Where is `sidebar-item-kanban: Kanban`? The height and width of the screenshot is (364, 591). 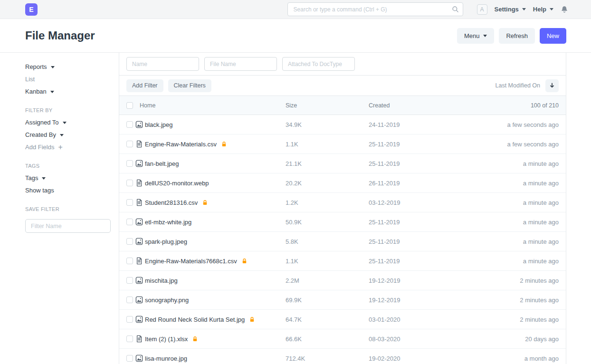
sidebar-item-kanban: Kanban is located at coordinates (68, 92).